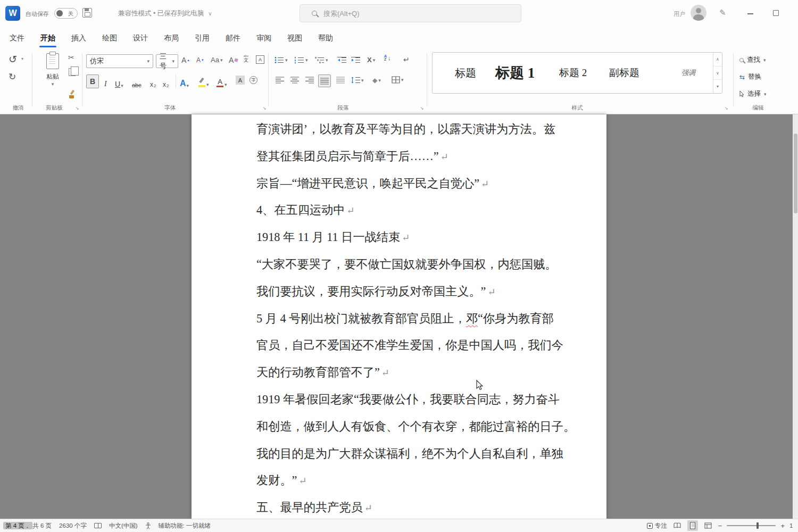 Image resolution: width=798 pixels, height=532 pixels. I want to click on style-emphasis: 强调, so click(688, 73).